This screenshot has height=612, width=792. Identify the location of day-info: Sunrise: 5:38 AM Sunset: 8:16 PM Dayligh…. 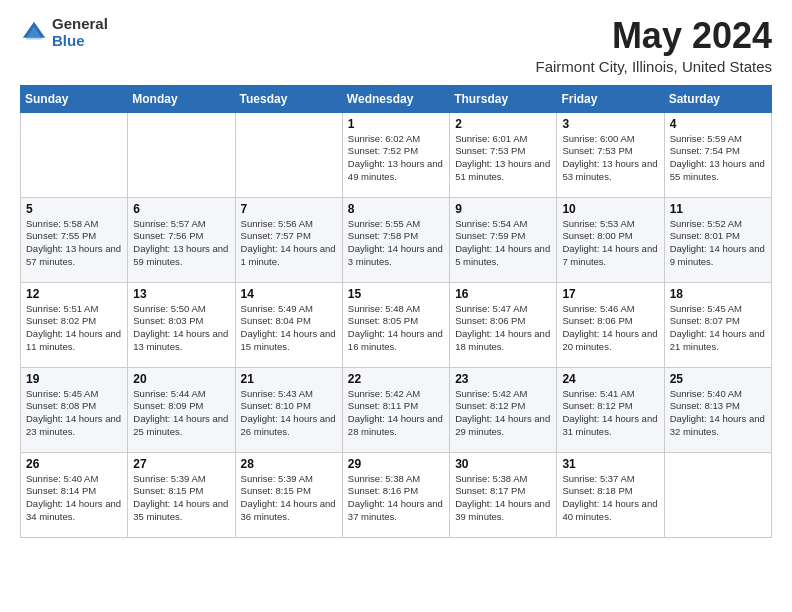
(396, 498).